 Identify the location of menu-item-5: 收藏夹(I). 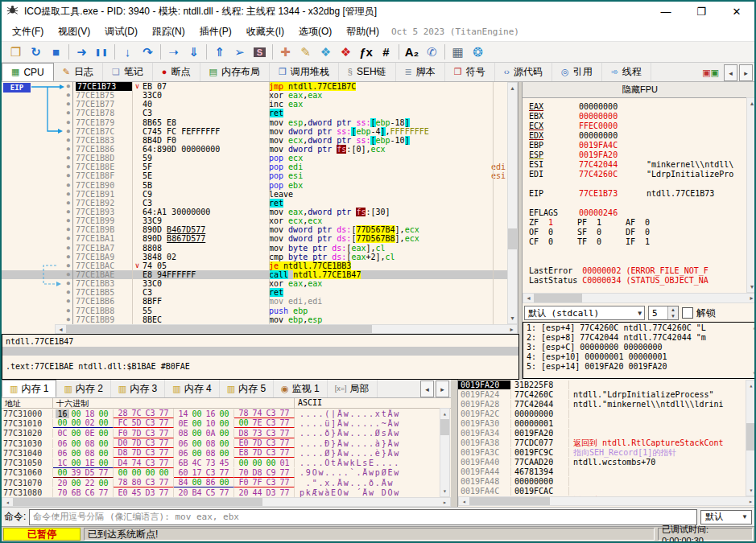
(266, 32).